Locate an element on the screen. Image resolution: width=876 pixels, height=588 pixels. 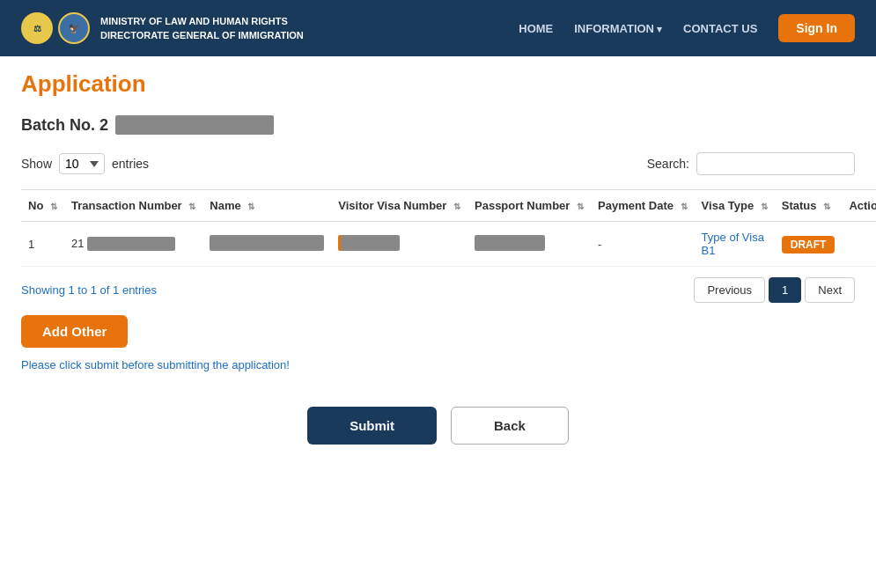
controls-row: Show 10 25 50 100 entries Search: is located at coordinates (438, 164).